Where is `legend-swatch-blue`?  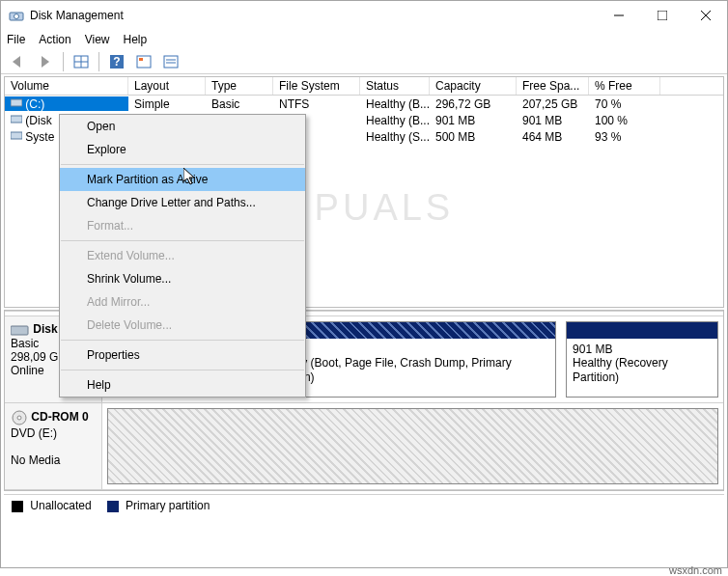
legend-swatch-blue is located at coordinates (113, 507).